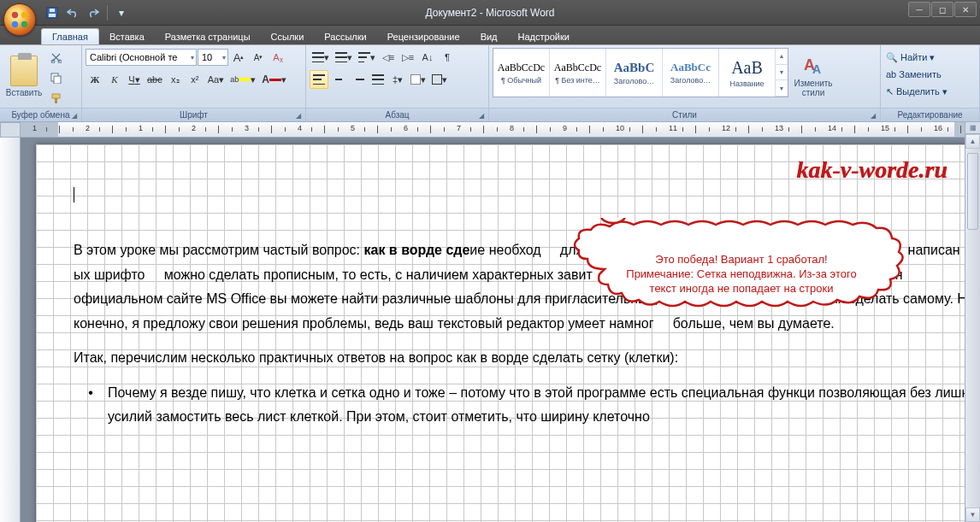  What do you see at coordinates (319, 79) in the screenshot?
I see `align-left-button` at bounding box center [319, 79].